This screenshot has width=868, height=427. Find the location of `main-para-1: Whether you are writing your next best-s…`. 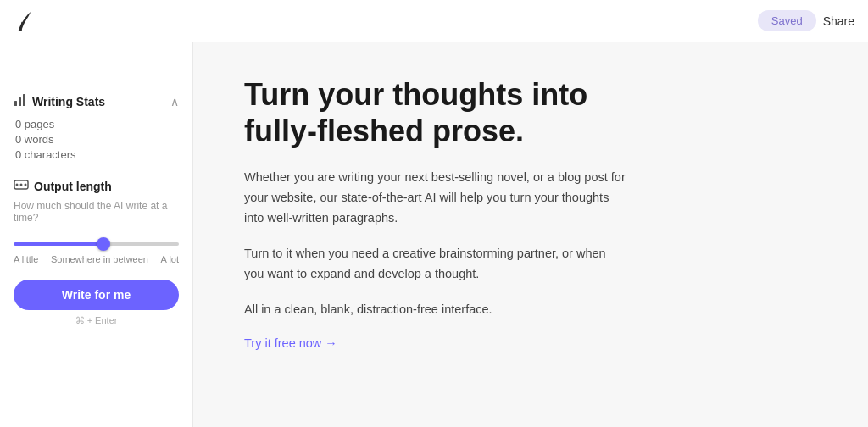

main-para-1: Whether you are writing your next best-s… is located at coordinates (435, 198).